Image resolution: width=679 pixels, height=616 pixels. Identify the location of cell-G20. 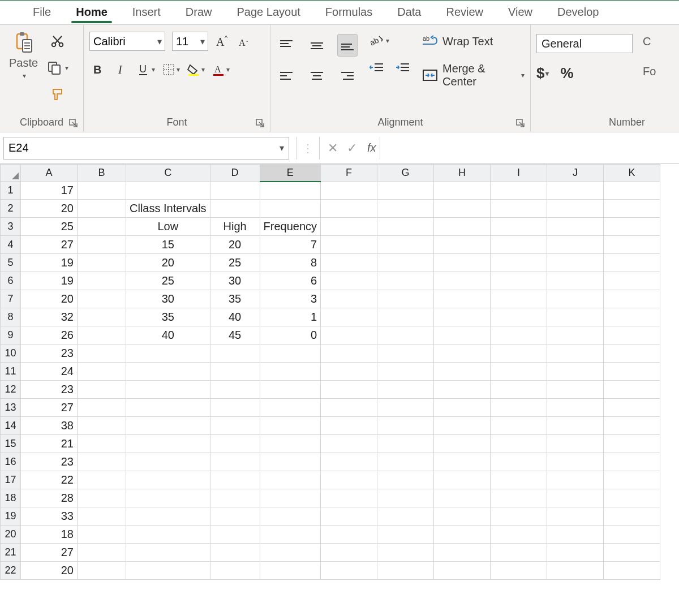
(406, 535).